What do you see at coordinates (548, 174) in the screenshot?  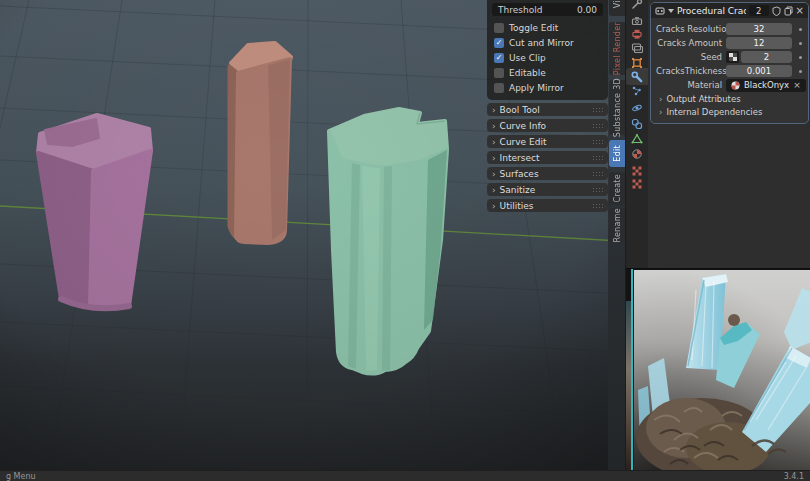 I see `section-surfaces: › Surfaces` at bounding box center [548, 174].